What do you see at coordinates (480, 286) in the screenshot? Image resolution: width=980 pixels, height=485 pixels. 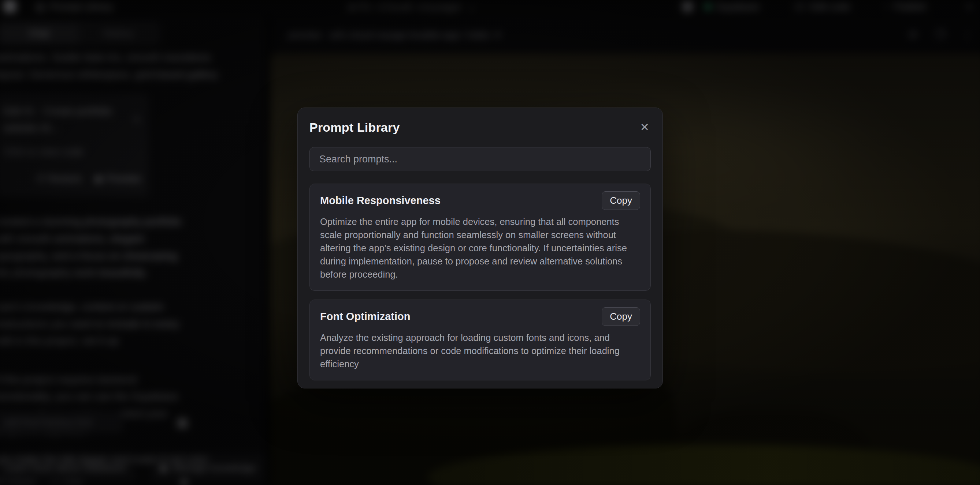 I see `prompt-list: Mobile Responsiveness Copy Optimize the …` at bounding box center [480, 286].